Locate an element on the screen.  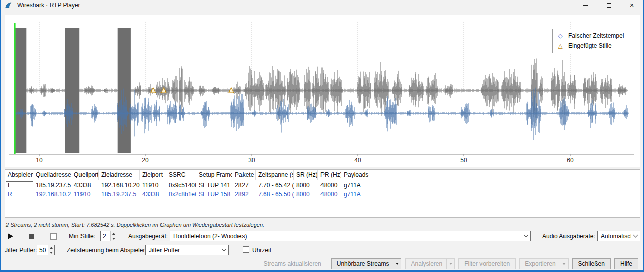
window-title: Wireshark · RTP Player is located at coordinates (49, 5).